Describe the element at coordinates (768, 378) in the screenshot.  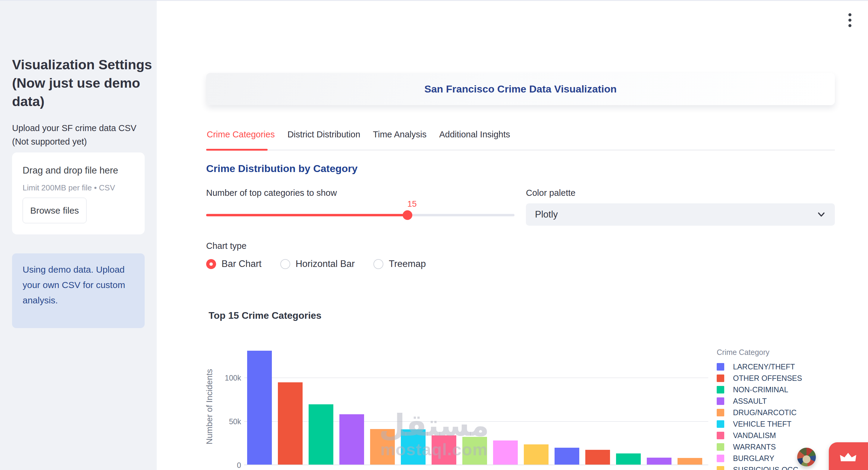
I see `legend-label: OTHER OFFENSES` at that location.